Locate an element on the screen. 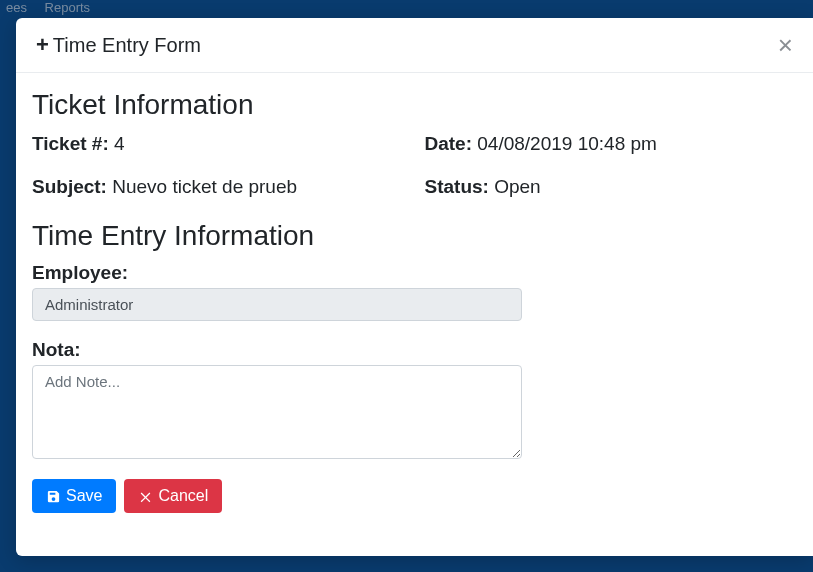  ticket-date: Date: 04/08/2019 10:48 pm is located at coordinates (612, 144).